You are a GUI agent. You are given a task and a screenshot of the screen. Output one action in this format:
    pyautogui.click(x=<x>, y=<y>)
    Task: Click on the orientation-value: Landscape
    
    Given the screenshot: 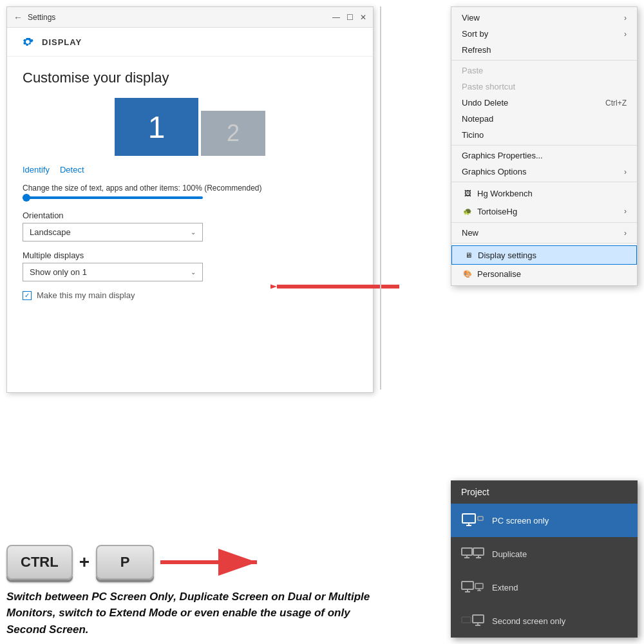 What is the action you would take?
    pyautogui.click(x=50, y=232)
    